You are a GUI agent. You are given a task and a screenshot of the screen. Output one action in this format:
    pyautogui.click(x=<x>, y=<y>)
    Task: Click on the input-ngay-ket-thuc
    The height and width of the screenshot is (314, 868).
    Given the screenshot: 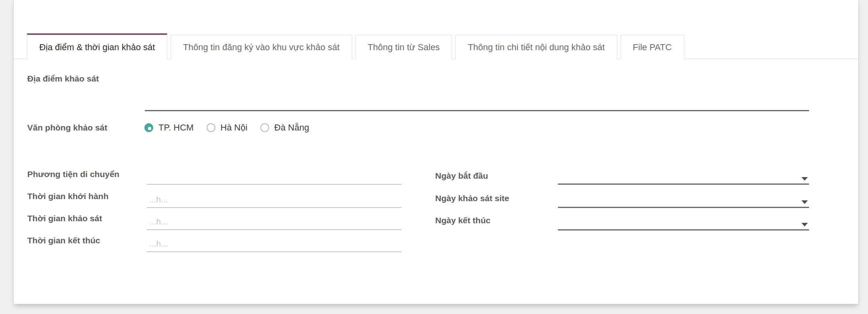 What is the action you would take?
    pyautogui.click(x=683, y=223)
    